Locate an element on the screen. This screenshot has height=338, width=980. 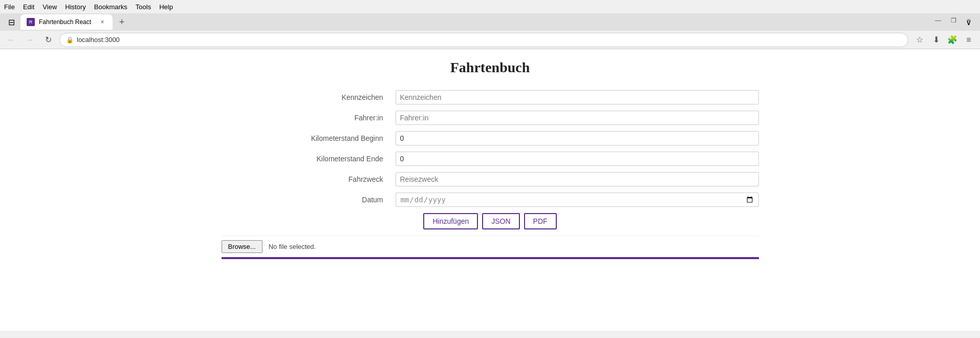
label-km-ende: Kilometerstand Ende is located at coordinates (309, 159).